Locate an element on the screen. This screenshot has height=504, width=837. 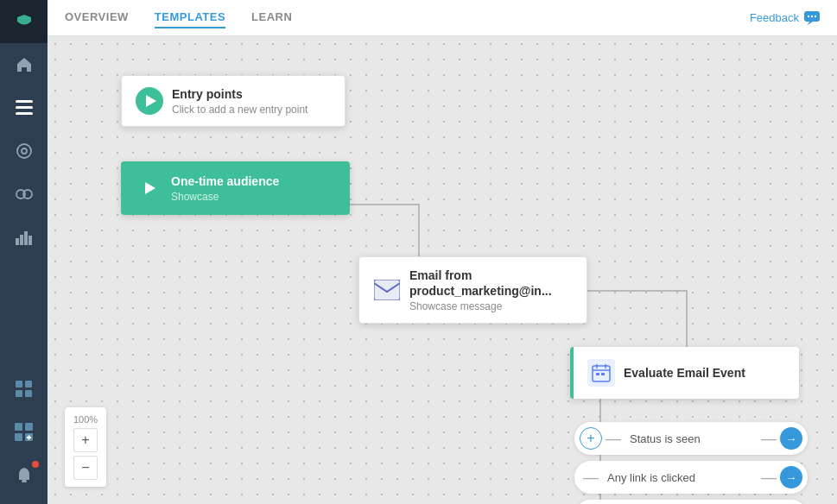
sidebar-item-flows is located at coordinates (24, 108).